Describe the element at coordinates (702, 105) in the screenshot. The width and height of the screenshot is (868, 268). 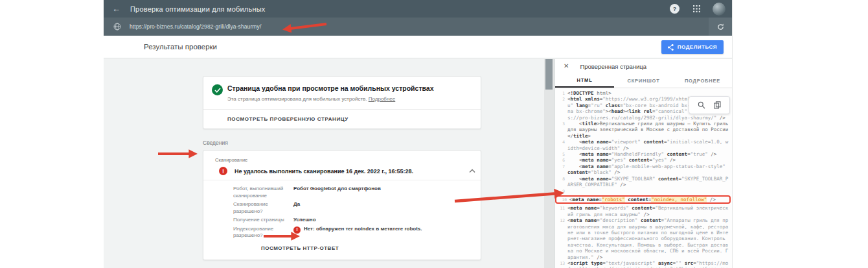
I see `search-icon` at that location.